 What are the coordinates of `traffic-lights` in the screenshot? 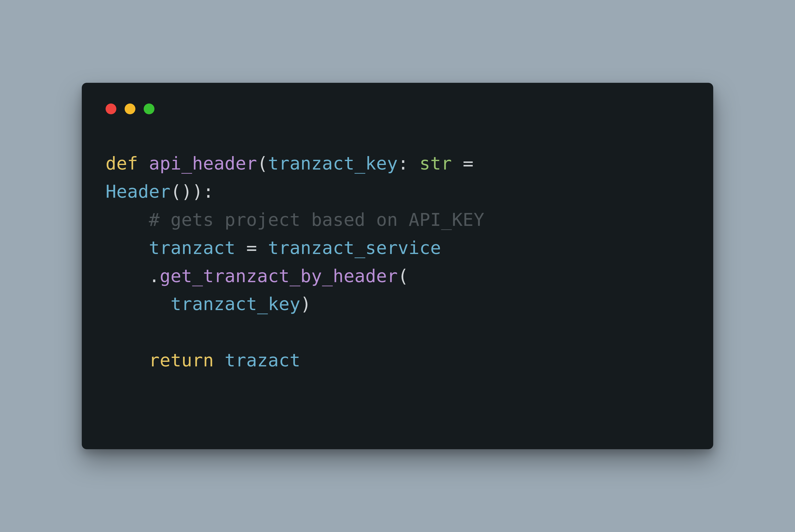 It's located at (398, 109).